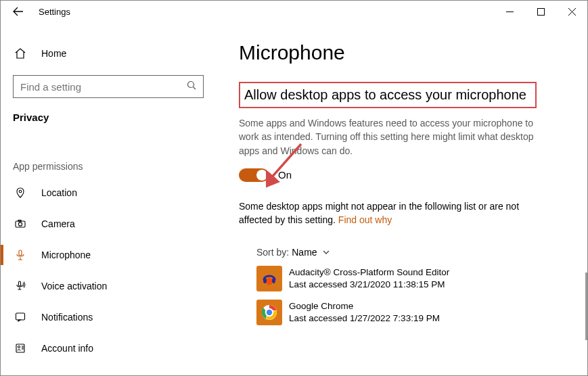  What do you see at coordinates (54, 12) in the screenshot?
I see `window-title: Settings` at bounding box center [54, 12].